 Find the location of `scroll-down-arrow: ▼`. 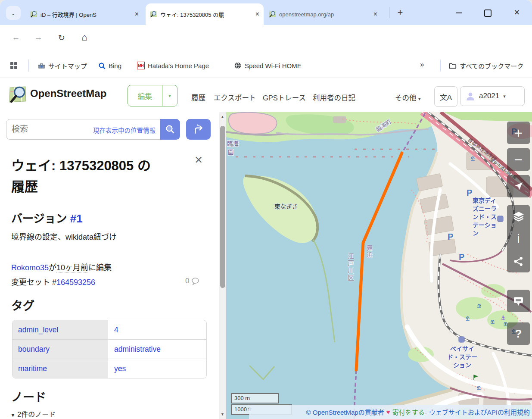

scroll-down-arrow: ▼ is located at coordinates (222, 414).